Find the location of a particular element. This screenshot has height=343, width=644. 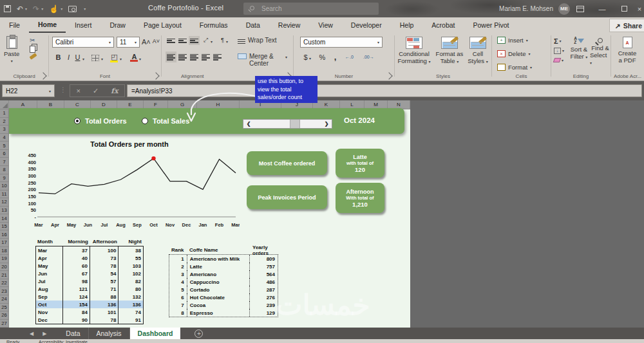

share-button: ↗ Share is located at coordinates (627, 26).